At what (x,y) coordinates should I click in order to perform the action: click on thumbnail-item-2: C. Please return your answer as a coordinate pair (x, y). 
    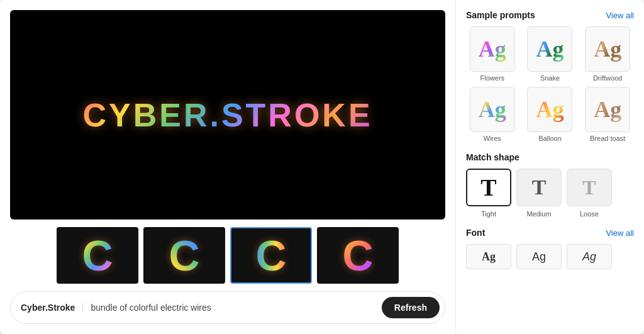
    Looking at the image, I should click on (184, 255).